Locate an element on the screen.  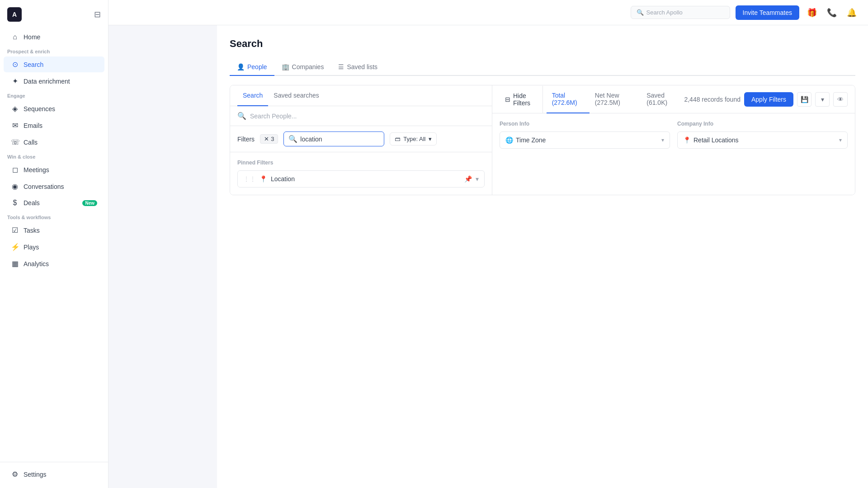
sidebar-item-label: Plays is located at coordinates (31, 247).